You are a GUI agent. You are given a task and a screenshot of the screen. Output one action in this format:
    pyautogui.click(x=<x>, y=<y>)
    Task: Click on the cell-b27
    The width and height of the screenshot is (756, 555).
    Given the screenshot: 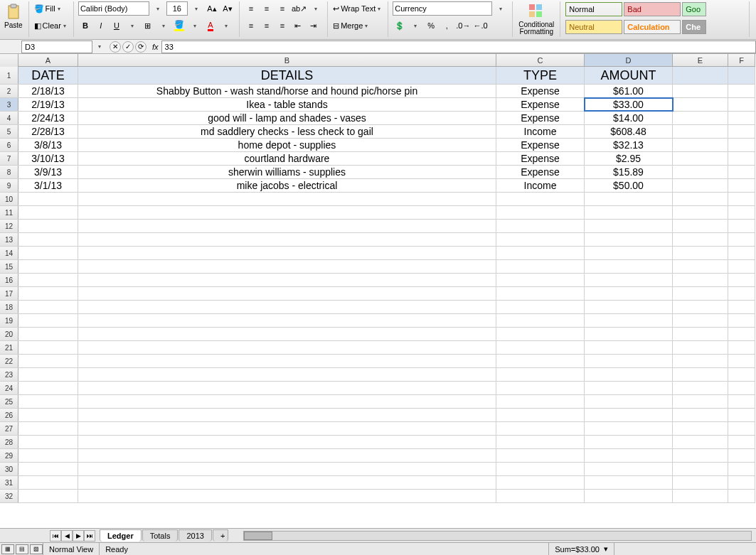 What is the action you would take?
    pyautogui.click(x=287, y=429)
    